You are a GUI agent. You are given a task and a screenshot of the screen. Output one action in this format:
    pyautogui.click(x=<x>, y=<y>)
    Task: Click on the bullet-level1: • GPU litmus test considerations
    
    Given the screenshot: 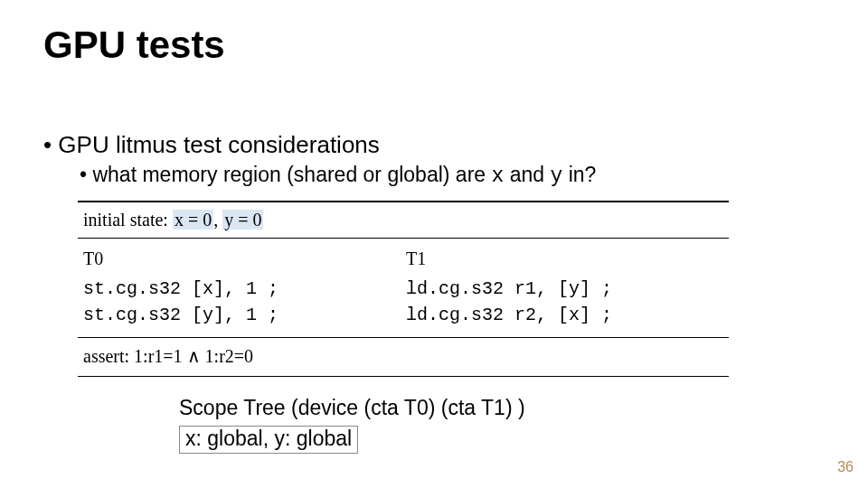 What is the action you would take?
    pyautogui.click(x=212, y=145)
    